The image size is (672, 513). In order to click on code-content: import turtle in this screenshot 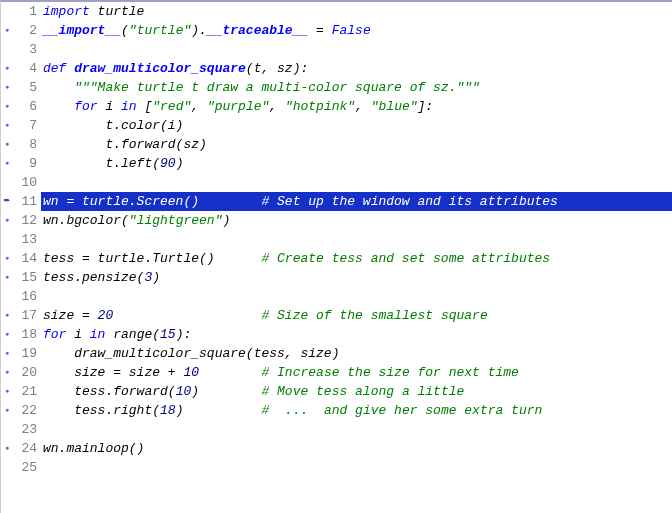, I will do `click(356, 12)`.